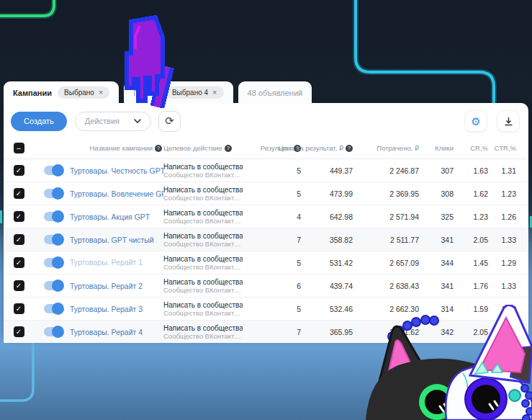 The width and height of the screenshot is (532, 420). Describe the element at coordinates (117, 309) in the screenshot. I see `campaign-name-cell: Туртовары. Рерайт 3` at that location.